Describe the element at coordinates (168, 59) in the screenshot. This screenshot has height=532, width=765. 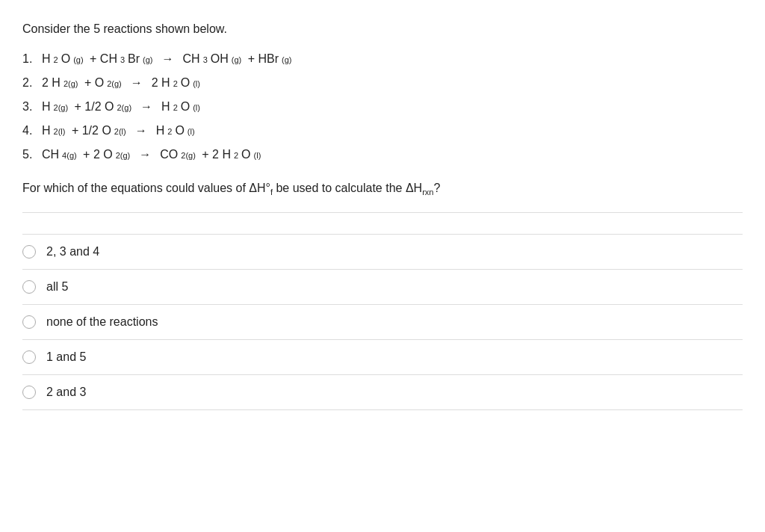
I see `reaction-1-arrow: →` at that location.